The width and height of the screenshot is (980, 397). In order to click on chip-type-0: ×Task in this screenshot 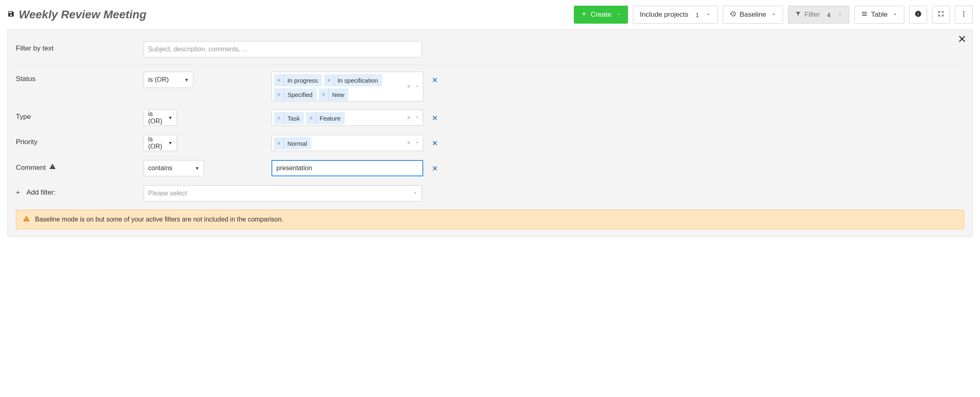, I will do `click(289, 118)`.